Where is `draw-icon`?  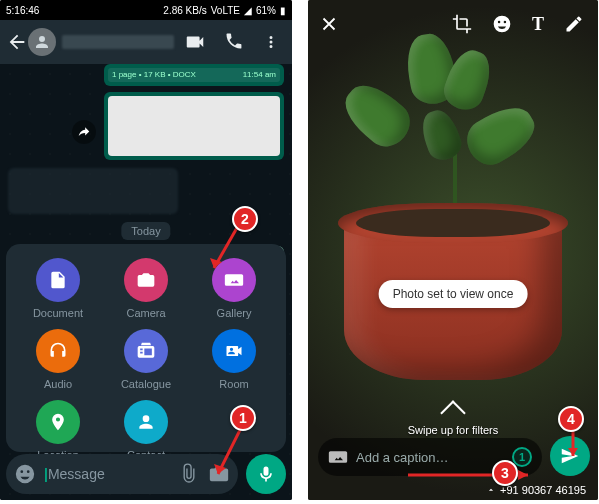 draw-icon is located at coordinates (574, 24).